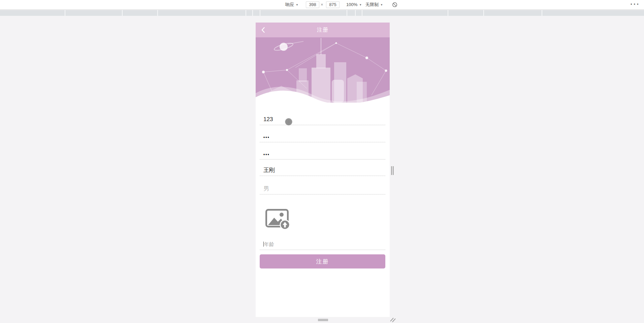 The image size is (644, 323). I want to click on throttling-dropdown: 无限制▼, so click(374, 5).